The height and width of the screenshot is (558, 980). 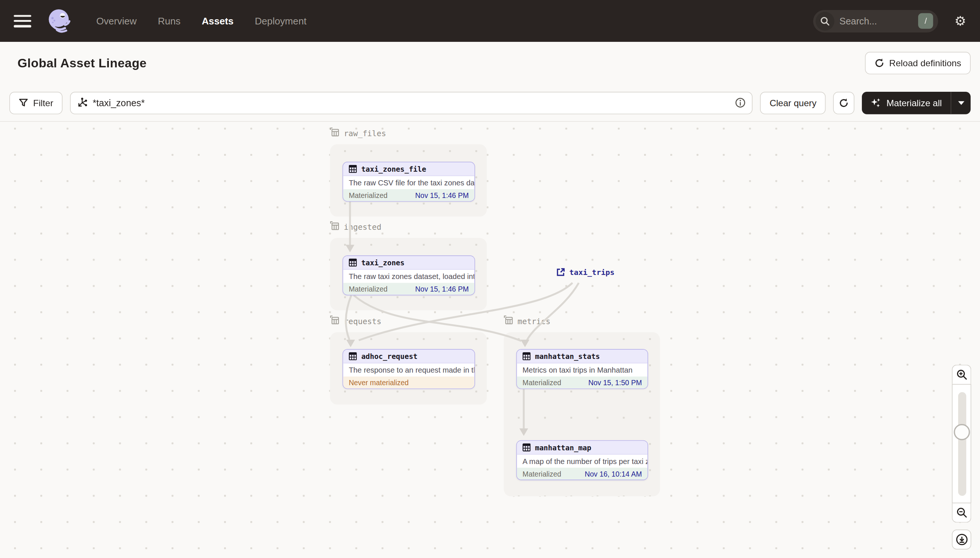 I want to click on dagster-logo-icon, so click(x=60, y=21).